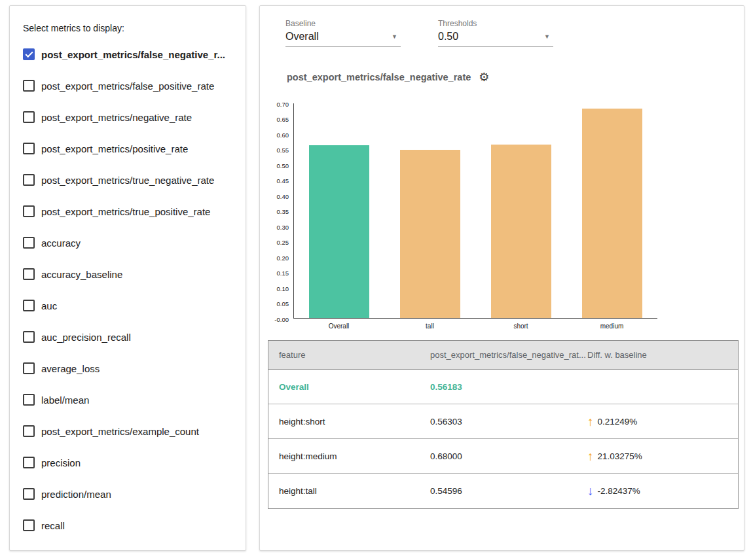 The width and height of the screenshot is (751, 560). Describe the element at coordinates (663, 355) in the screenshot. I see `table-header-diff: Diff. w. baseline` at that location.